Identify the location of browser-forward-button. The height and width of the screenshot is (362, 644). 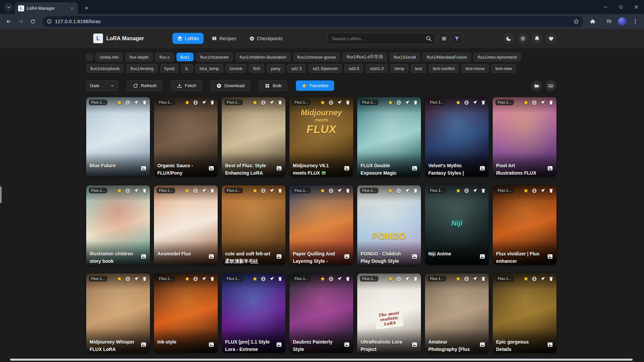
(21, 21).